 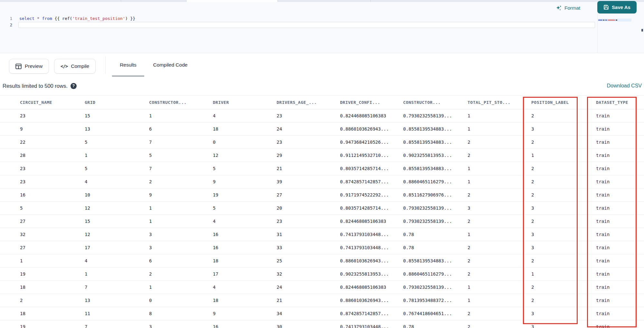 I want to click on table-cell: 10, so click(x=117, y=195).